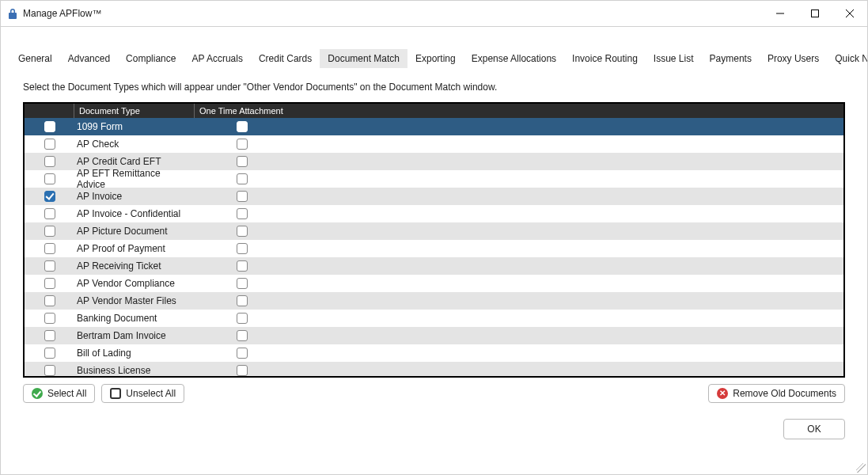  What do you see at coordinates (134, 353) in the screenshot?
I see `doc-type-cell: Bill of Lading` at bounding box center [134, 353].